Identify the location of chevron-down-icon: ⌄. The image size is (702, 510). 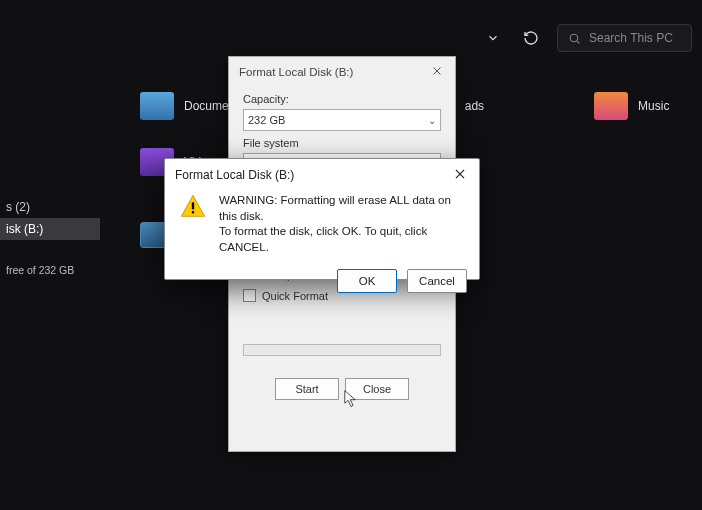
(432, 120).